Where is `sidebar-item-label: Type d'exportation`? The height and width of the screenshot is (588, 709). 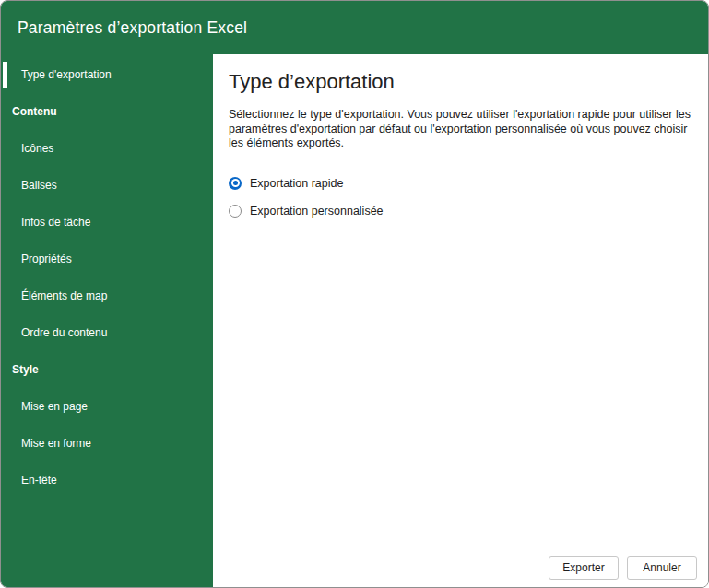 sidebar-item-label: Type d'exportation is located at coordinates (66, 75).